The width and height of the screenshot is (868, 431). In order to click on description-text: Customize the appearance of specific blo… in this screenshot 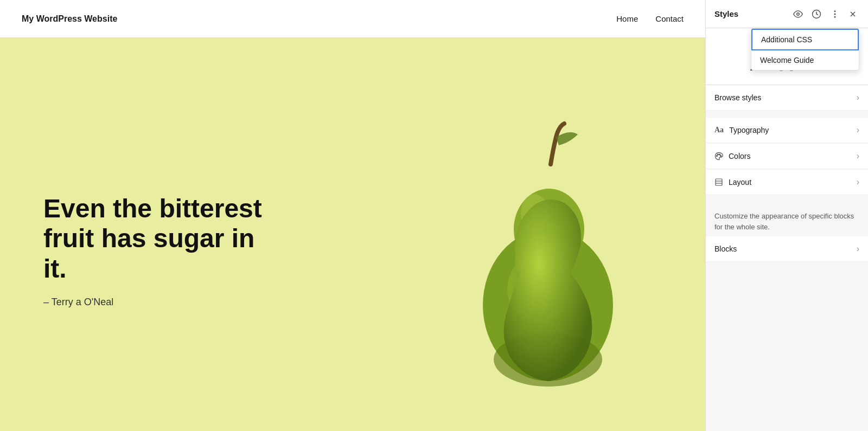, I will do `click(784, 221)`.